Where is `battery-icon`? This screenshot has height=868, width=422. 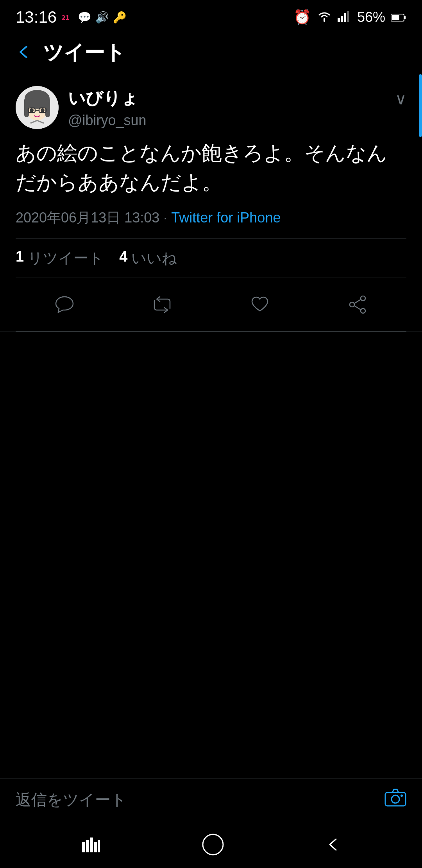
battery-icon is located at coordinates (399, 17).